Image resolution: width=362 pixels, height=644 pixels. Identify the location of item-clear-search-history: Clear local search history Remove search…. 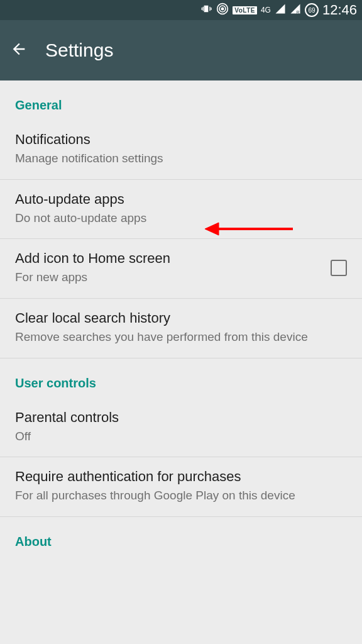
(181, 328).